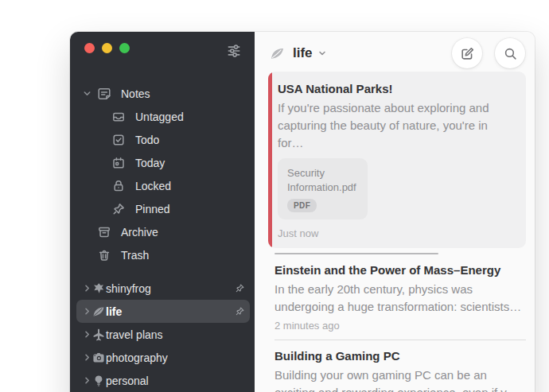 This screenshot has width=549, height=392. I want to click on today-icon, so click(119, 163).